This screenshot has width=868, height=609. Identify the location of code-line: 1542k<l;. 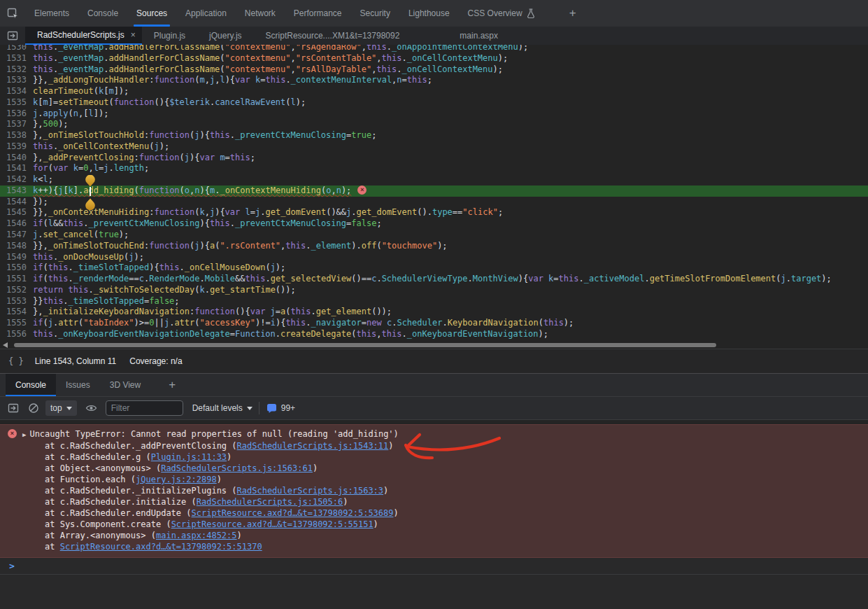
(434, 180).